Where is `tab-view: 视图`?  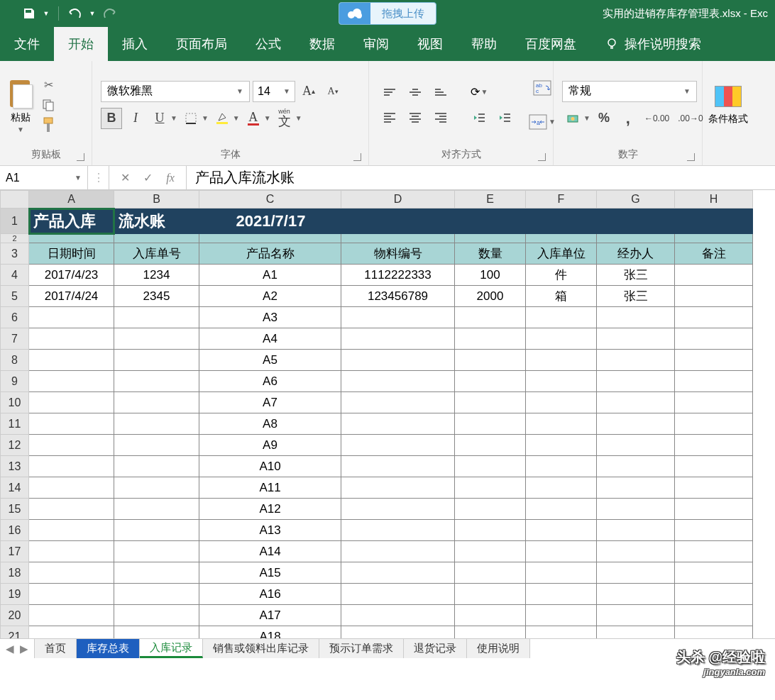
tab-view: 视图 is located at coordinates (430, 44).